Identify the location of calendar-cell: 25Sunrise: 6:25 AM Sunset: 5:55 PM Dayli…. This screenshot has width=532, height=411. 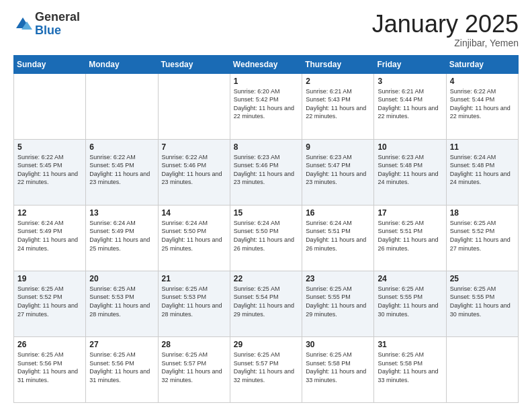
(482, 304).